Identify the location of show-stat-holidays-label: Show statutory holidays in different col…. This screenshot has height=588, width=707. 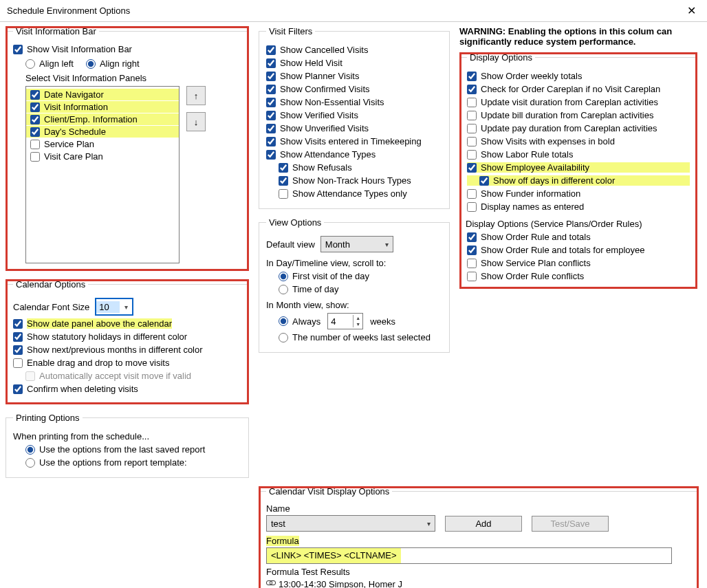
(107, 337).